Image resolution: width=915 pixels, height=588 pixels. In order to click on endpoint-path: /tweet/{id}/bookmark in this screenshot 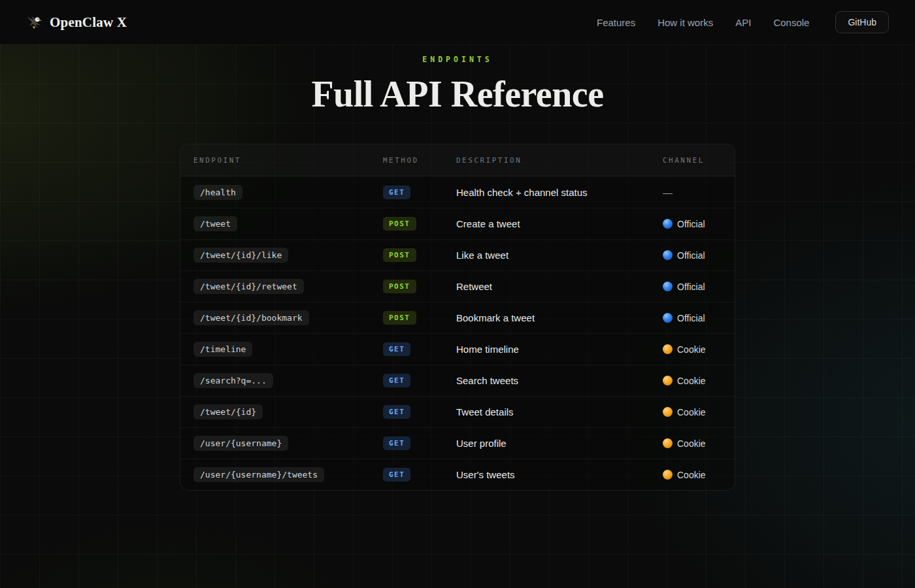, I will do `click(251, 318)`.